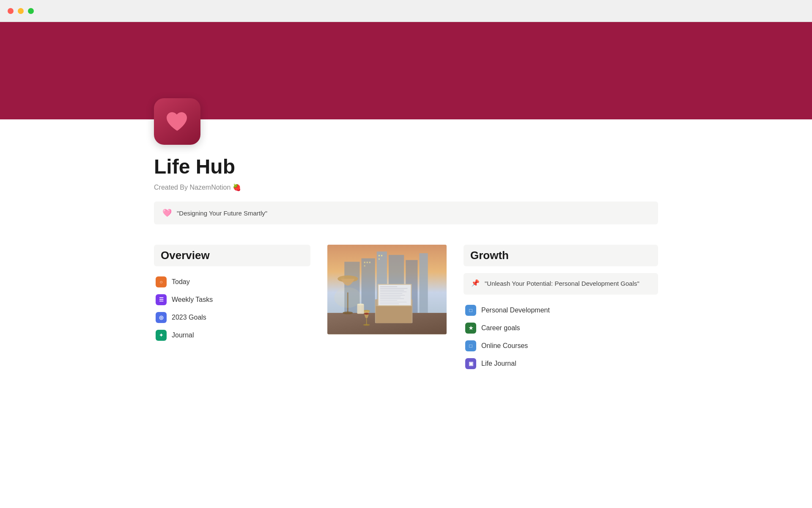  I want to click on growth-quote-block: 📌 "Unleash Your Potential: Personal Deve…, so click(561, 284).